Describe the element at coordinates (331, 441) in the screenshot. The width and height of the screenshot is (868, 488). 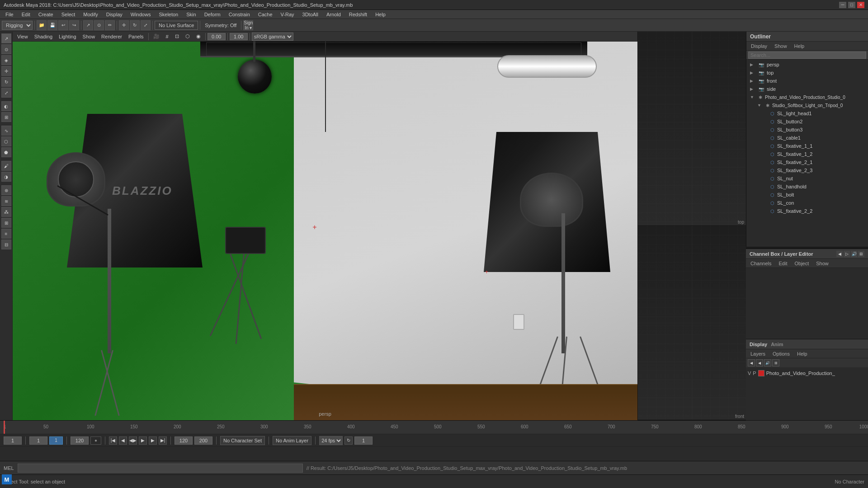
I see `fps-select: 24 fps` at that location.